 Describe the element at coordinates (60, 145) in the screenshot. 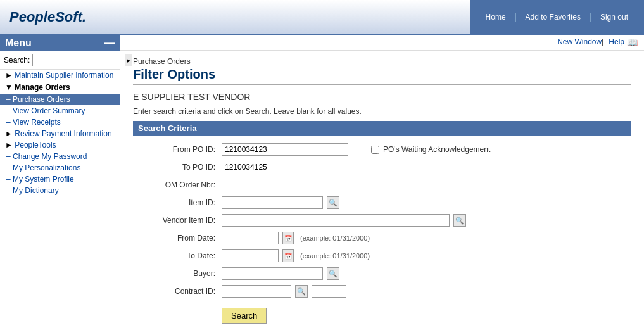

I see `sidebar-item-people-tools: ► PeopleTools` at that location.